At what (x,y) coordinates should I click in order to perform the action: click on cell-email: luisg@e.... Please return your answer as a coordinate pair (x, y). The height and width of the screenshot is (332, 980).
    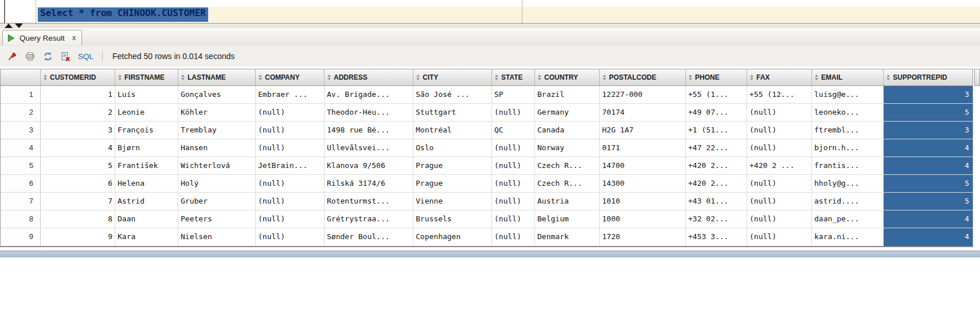
    Looking at the image, I should click on (848, 95).